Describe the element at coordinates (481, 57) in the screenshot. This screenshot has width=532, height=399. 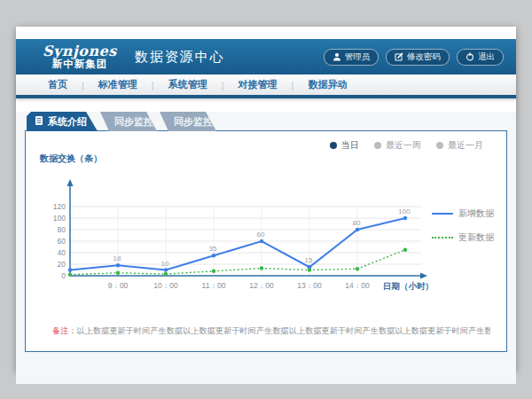
I see `logout-button: 退出` at that location.